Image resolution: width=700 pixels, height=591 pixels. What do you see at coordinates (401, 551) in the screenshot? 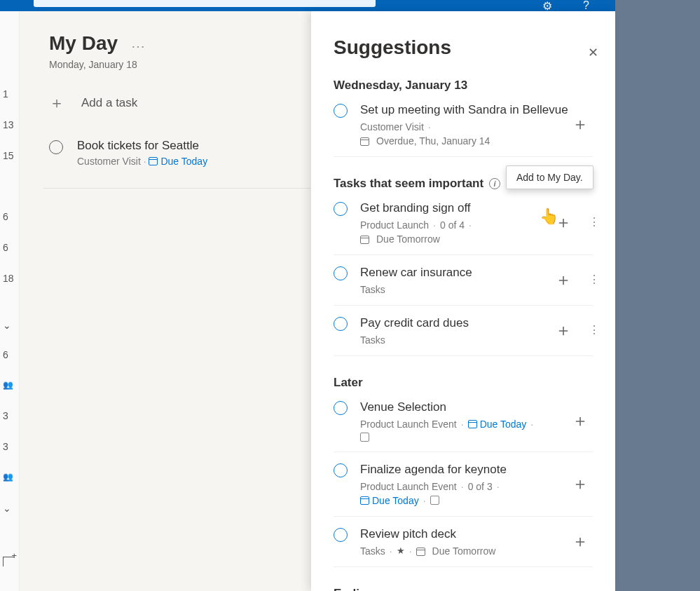
I see `star-icon: ★` at bounding box center [401, 551].